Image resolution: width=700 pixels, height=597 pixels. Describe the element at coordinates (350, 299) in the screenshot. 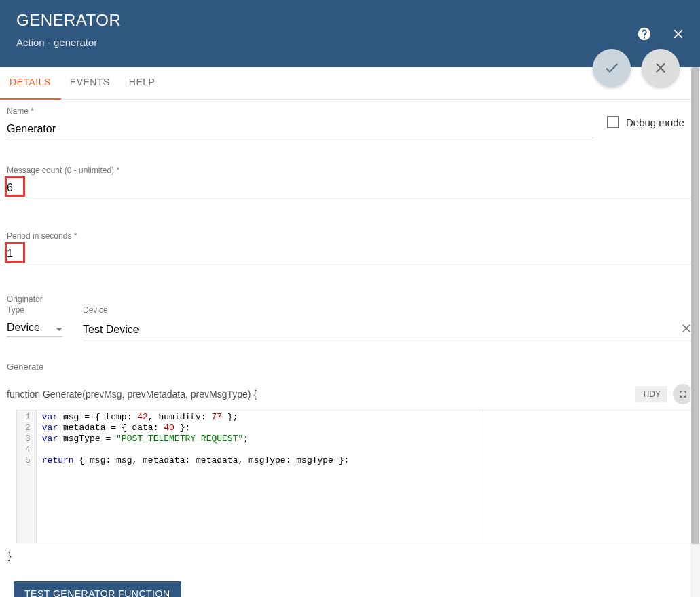

I see `originator-label: Originator` at that location.